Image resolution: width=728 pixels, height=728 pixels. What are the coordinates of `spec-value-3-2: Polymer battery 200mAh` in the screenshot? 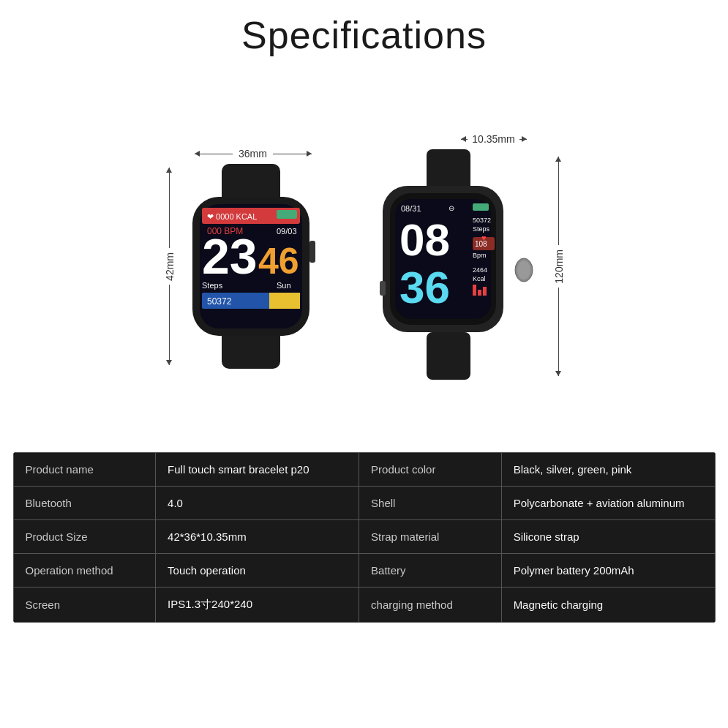 It's located at (608, 571).